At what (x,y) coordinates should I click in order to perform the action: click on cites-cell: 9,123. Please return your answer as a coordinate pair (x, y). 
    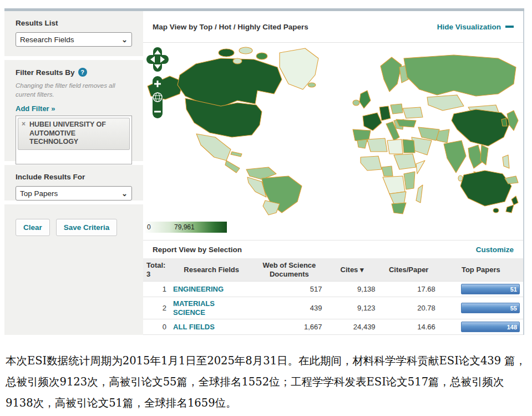
    Looking at the image, I should click on (352, 308).